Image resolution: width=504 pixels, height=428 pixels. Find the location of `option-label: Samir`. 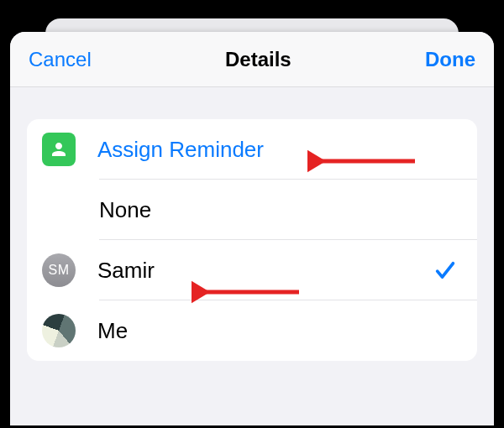

option-label: Samir is located at coordinates (265, 270).